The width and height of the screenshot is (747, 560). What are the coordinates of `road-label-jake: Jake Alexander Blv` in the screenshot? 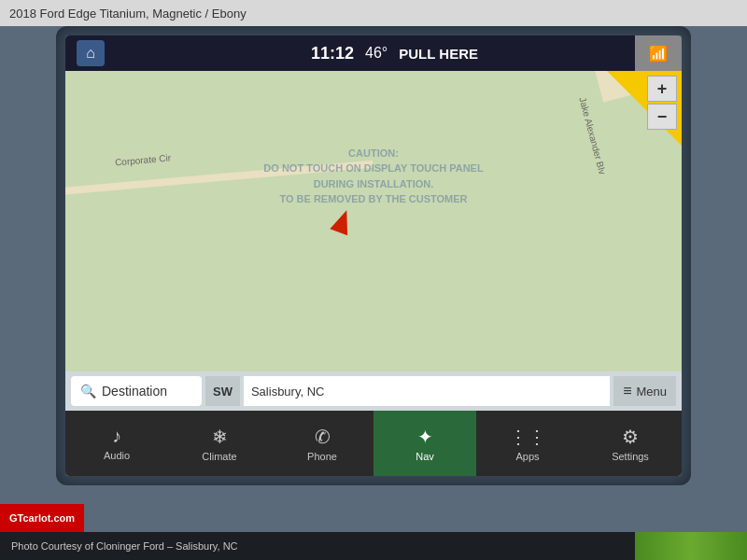 It's located at (592, 136).